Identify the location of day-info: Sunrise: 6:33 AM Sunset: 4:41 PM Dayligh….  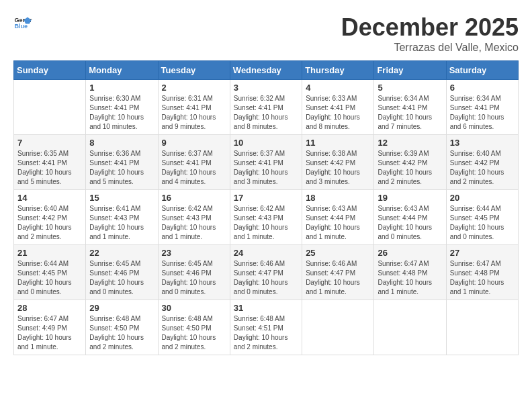
(338, 113).